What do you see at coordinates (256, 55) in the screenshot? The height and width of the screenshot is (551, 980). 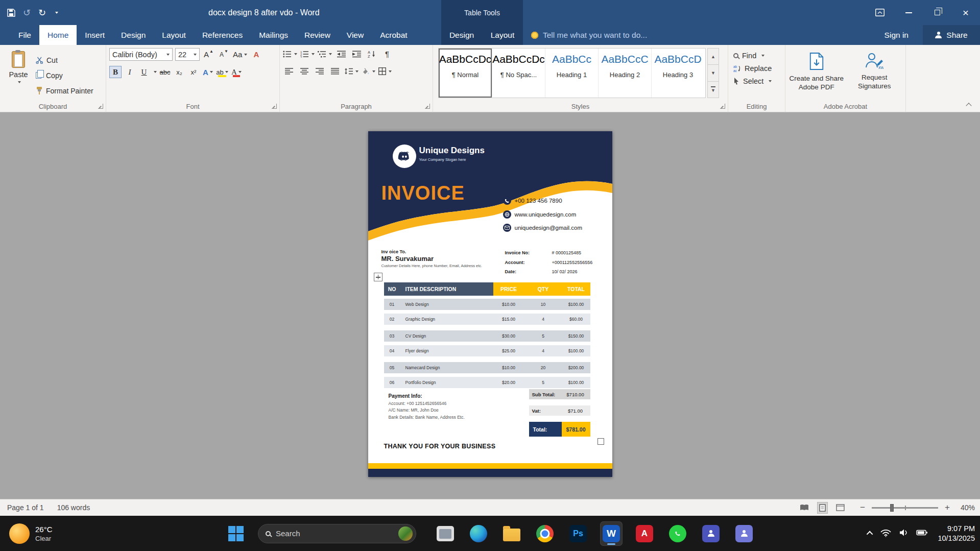 I see `clear-formatting-button: A` at bounding box center [256, 55].